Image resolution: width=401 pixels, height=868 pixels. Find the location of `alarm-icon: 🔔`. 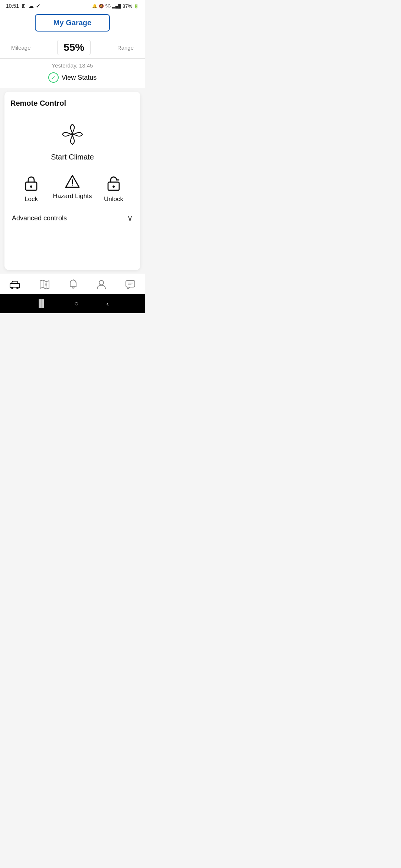

alarm-icon: 🔔 is located at coordinates (95, 6).